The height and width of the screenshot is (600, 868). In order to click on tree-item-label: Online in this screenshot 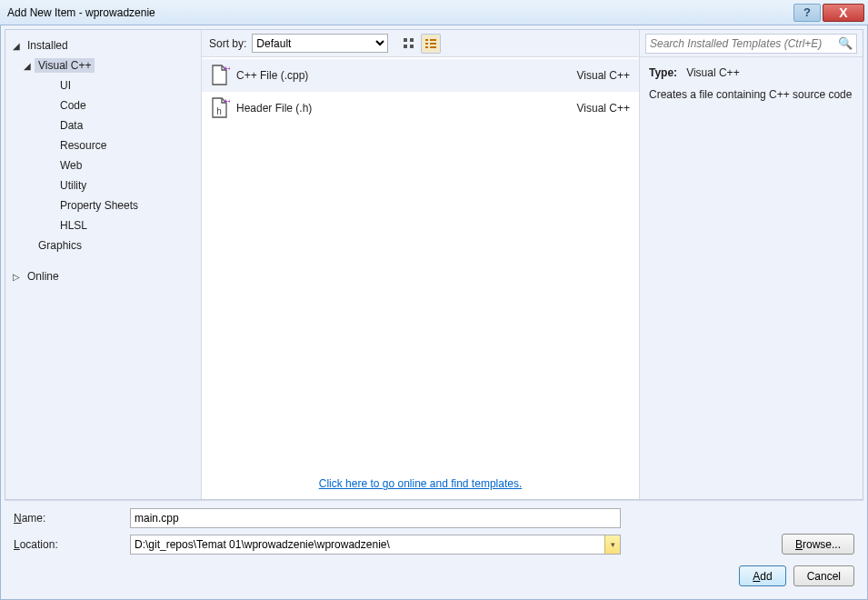, I will do `click(44, 276)`.